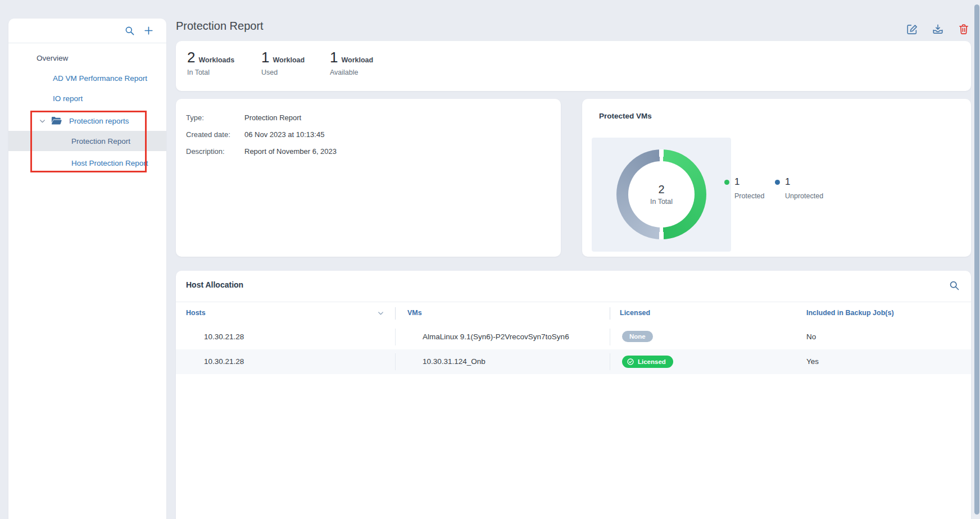 This screenshot has width=980, height=519. Describe the element at coordinates (647, 362) in the screenshot. I see `license-status-badge: Licensed` at that location.